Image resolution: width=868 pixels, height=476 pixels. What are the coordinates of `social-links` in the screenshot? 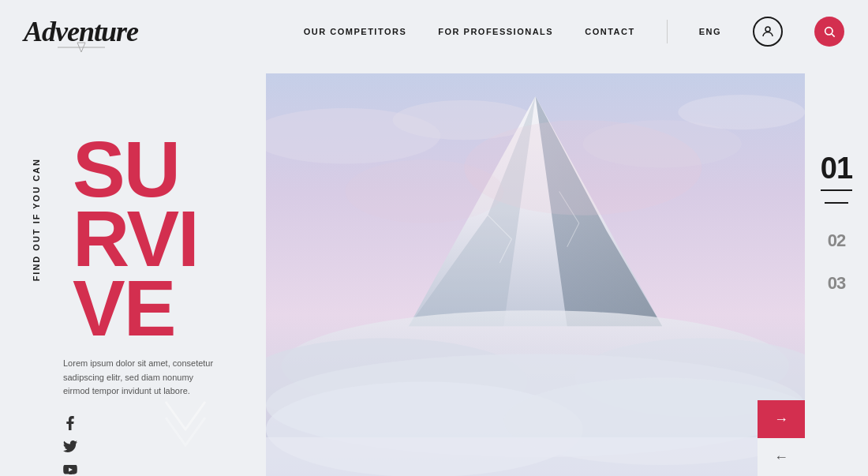 It's located at (152, 446).